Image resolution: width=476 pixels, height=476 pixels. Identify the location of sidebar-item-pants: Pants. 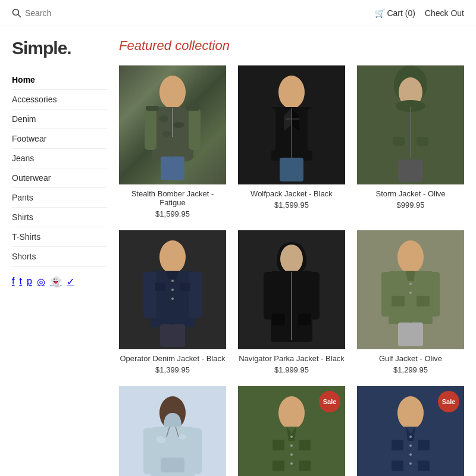
(60, 198).